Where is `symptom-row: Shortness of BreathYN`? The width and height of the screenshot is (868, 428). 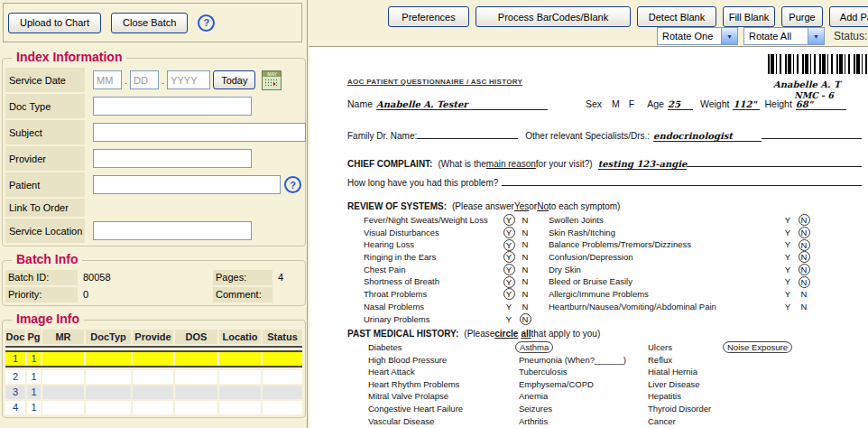
symptom-row: Shortness of BreathYN is located at coordinates (448, 282).